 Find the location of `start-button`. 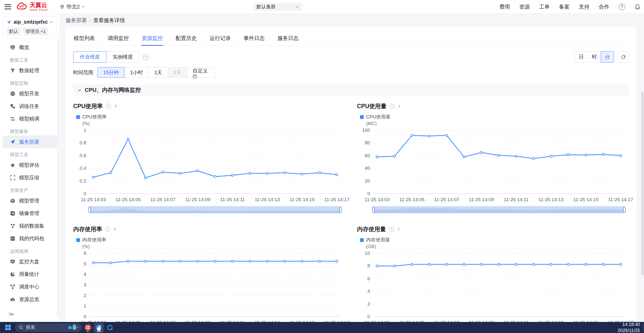

start-button is located at coordinates (8, 327).